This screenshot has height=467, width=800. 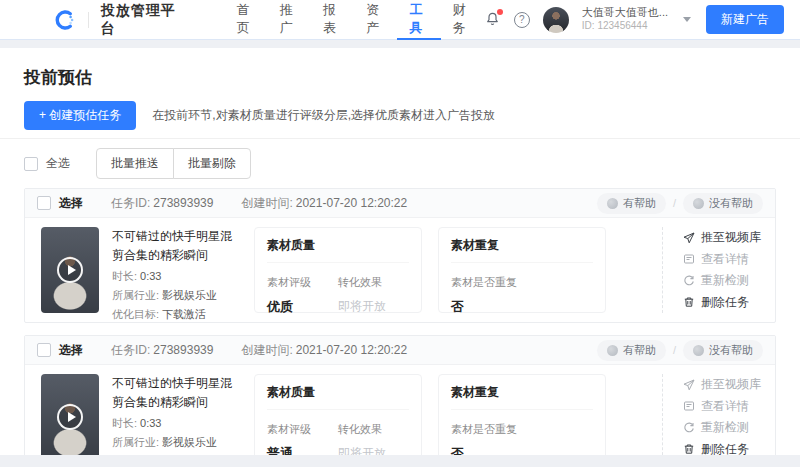 I want to click on quality-panel: 素材质量 素材评级 普通 转化效果 即将开放, so click(x=338, y=414).